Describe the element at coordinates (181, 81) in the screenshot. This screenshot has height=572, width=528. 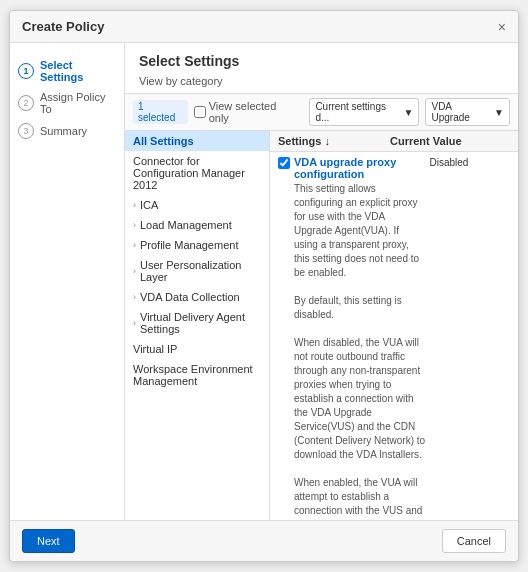
I see `view-by-category-label: View by category` at that location.